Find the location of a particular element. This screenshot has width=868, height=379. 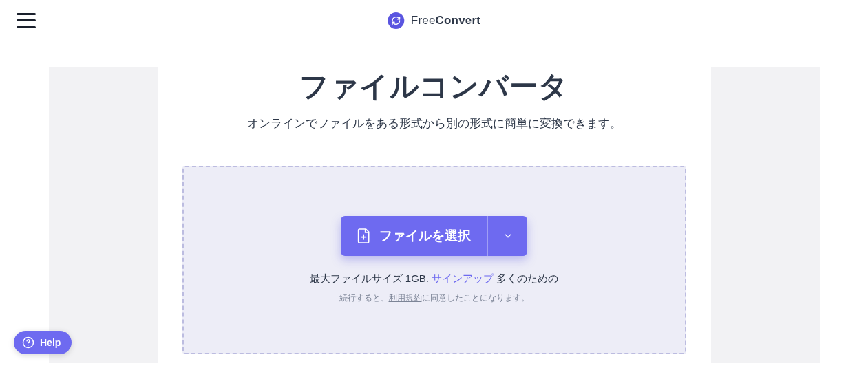

terms-text: 続行すると、利用規約に同意したことになります。 is located at coordinates (434, 299).